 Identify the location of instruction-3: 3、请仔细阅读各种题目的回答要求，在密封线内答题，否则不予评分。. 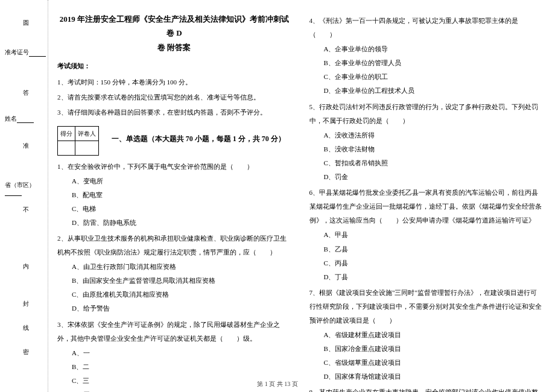
(174, 112).